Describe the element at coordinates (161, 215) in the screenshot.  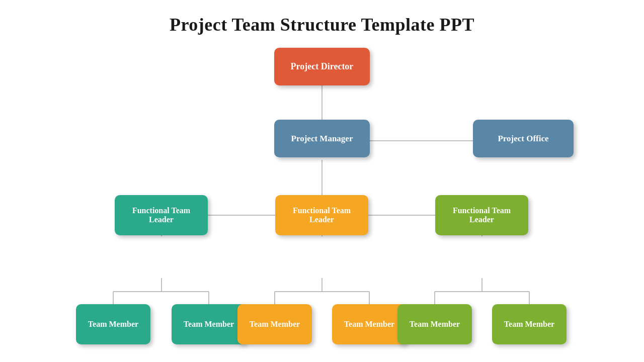
I see `node-leader1: Functional Team Leader` at that location.